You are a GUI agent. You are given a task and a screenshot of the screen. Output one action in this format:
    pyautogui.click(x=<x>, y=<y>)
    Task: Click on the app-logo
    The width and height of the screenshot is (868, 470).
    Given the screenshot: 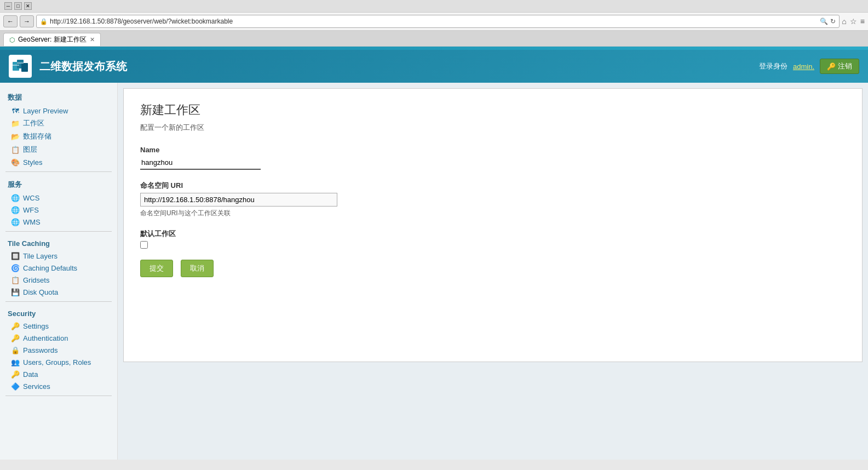 What is the action you would take?
    pyautogui.click(x=20, y=66)
    